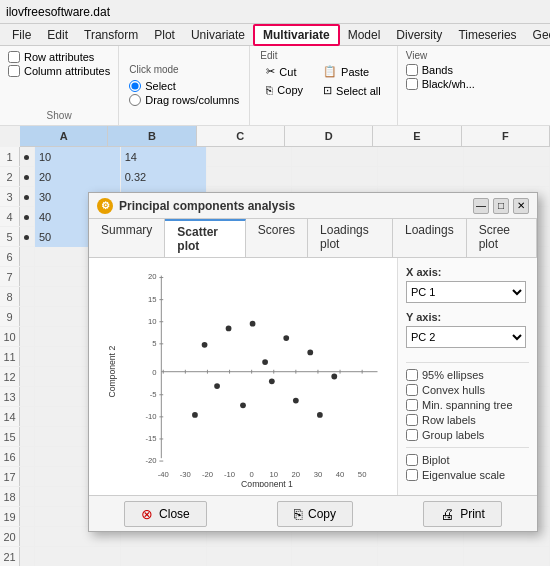 The image size is (550, 566). Describe the element at coordinates (60, 86) in the screenshot. I see `show-section: Row attributes Column attributes Show` at that location.